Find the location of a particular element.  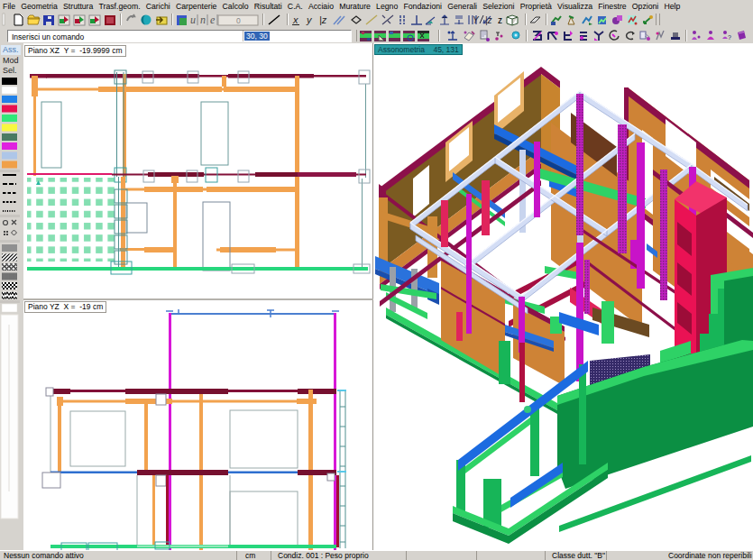

svg-text: x is located at coordinates (296, 20).